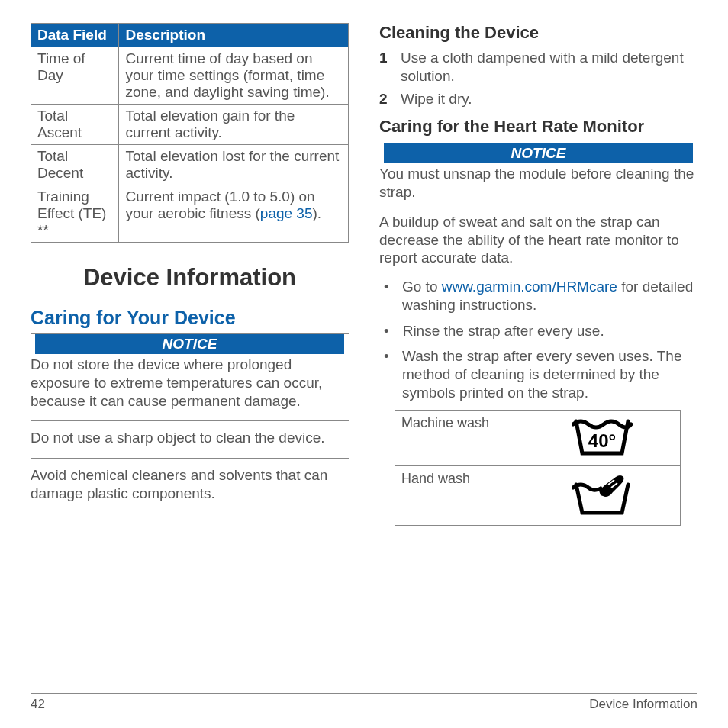 Image resolution: width=728 pixels, height=728 pixels. Describe the element at coordinates (189, 133) in the screenshot. I see `data-field-table: Data Field Description Time of Day Curre…` at that location.